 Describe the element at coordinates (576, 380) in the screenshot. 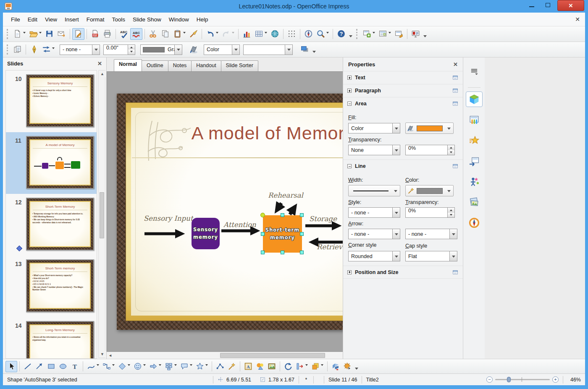

I see `zoom-percent: 46%` at that location.